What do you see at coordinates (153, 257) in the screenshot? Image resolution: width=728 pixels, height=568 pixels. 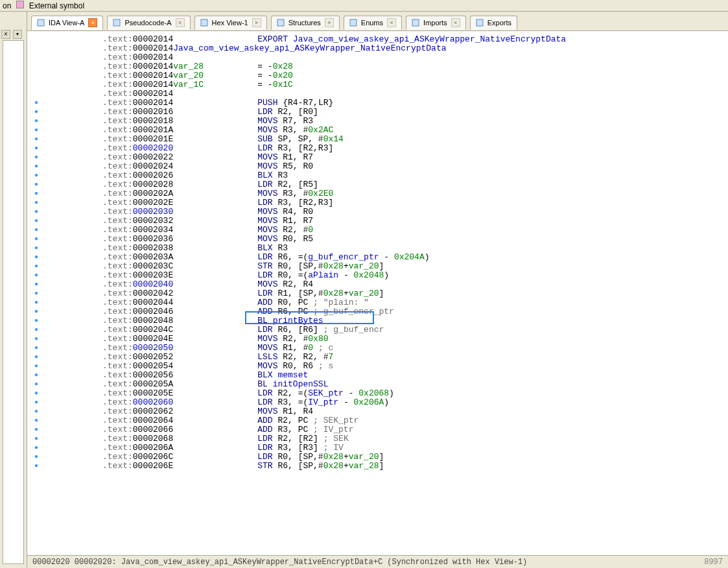 I see `address: 0000203A` at bounding box center [153, 257].